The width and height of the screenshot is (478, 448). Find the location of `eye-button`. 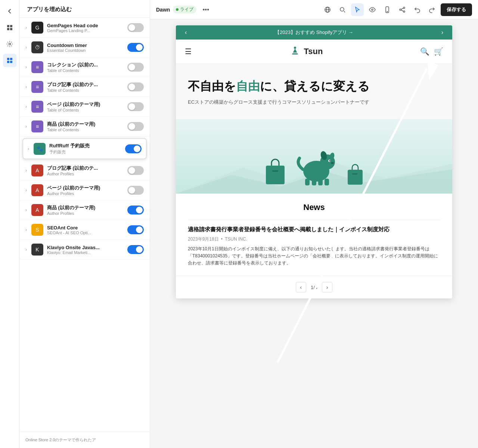

eye-button is located at coordinates (372, 10).